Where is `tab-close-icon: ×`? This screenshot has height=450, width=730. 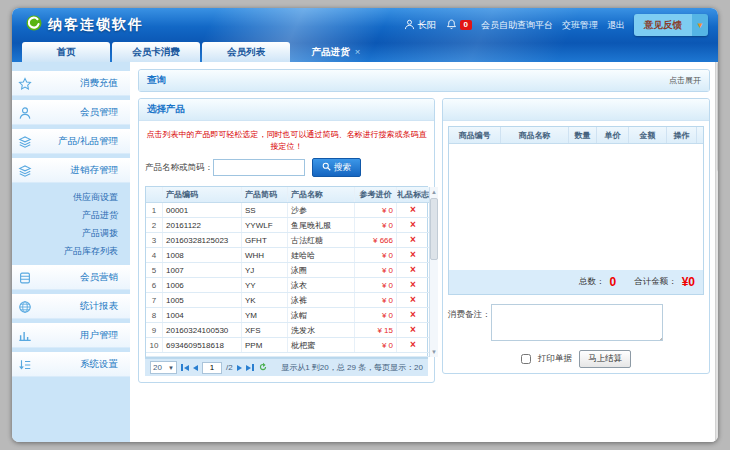
tab-close-icon: × is located at coordinates (358, 52).